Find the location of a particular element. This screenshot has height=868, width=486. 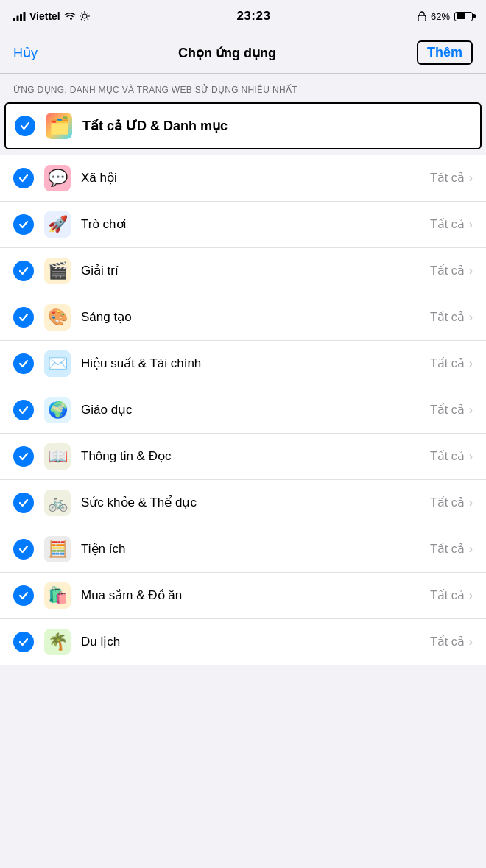

category-icon: 🎨 is located at coordinates (57, 317).